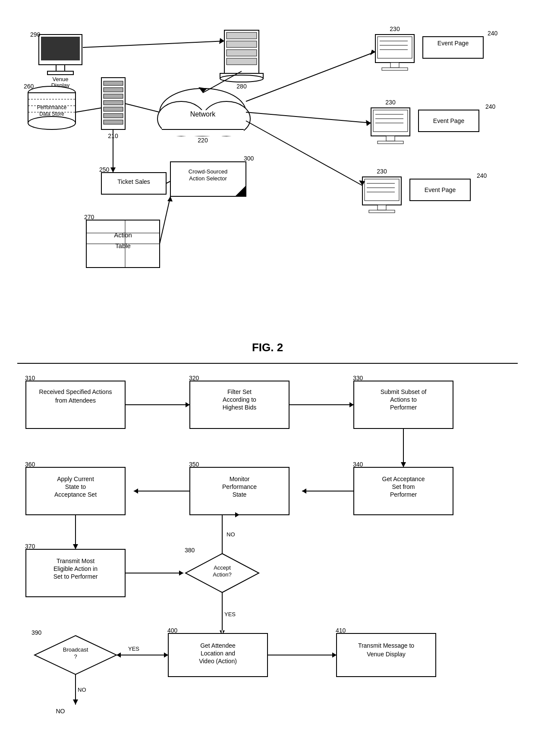 The image size is (535, 756). I want to click on svg-text: from Attendees, so click(76, 400).